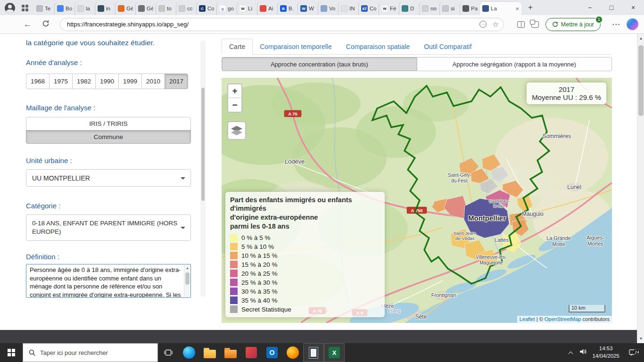 The image size is (644, 362). I want to click on taskbar-clock: 14:53 14/04/2025, so click(606, 353).